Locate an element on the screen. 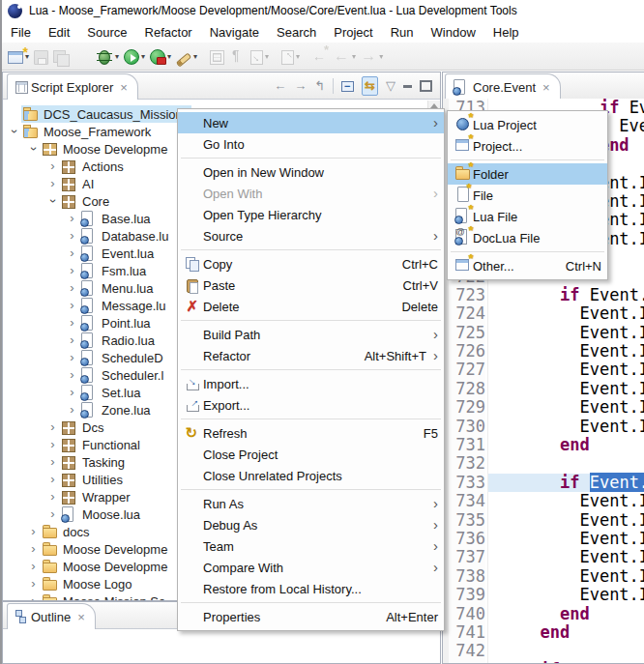 The height and width of the screenshot is (664, 644). context-menu-item-debug-as: Debug As› is located at coordinates (311, 525).